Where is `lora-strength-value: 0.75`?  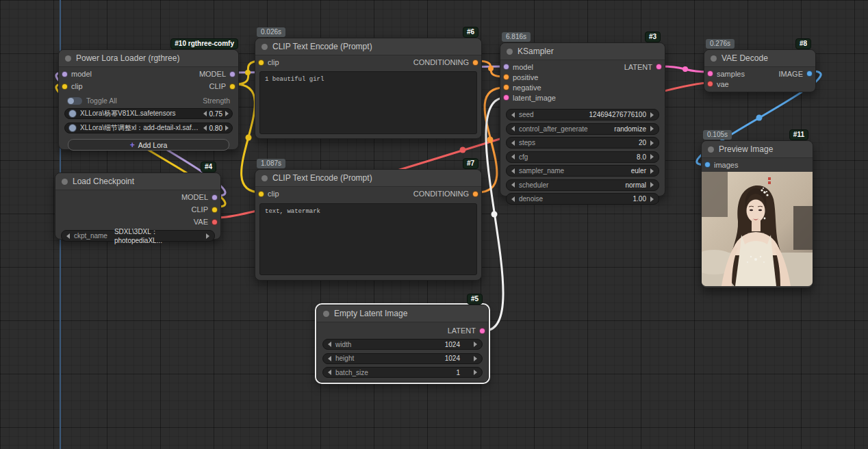
lora-strength-value: 0.75 is located at coordinates (216, 114).